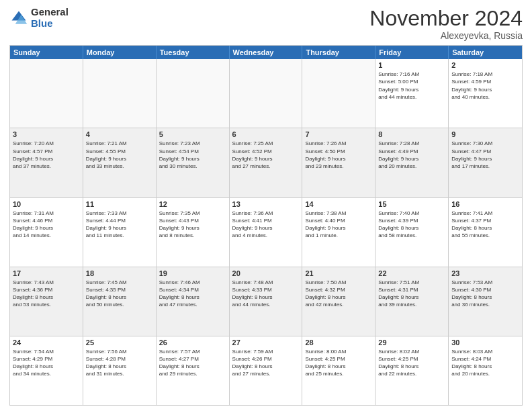 Image resolution: width=532 pixels, height=411 pixels. Describe the element at coordinates (339, 371) in the screenshot. I see `calendar-cell-5-5: 28Sunrise: 8:00 AM Sunset: 4:25 PM Dayli…` at that location.